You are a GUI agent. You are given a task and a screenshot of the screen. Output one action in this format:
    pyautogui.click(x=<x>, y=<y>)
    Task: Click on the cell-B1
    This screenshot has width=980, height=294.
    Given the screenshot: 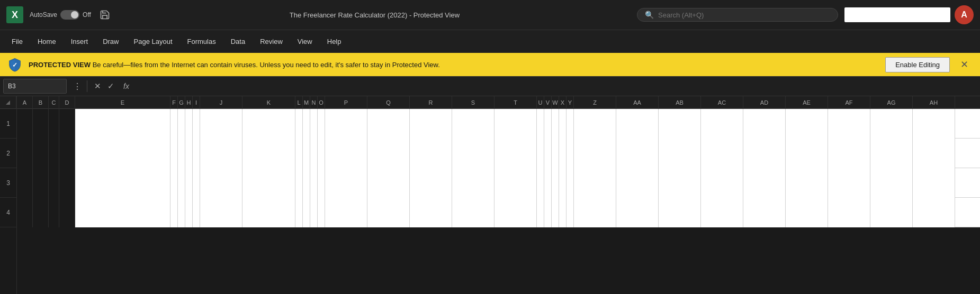 What is the action you would take?
    pyautogui.click(x=41, y=124)
    